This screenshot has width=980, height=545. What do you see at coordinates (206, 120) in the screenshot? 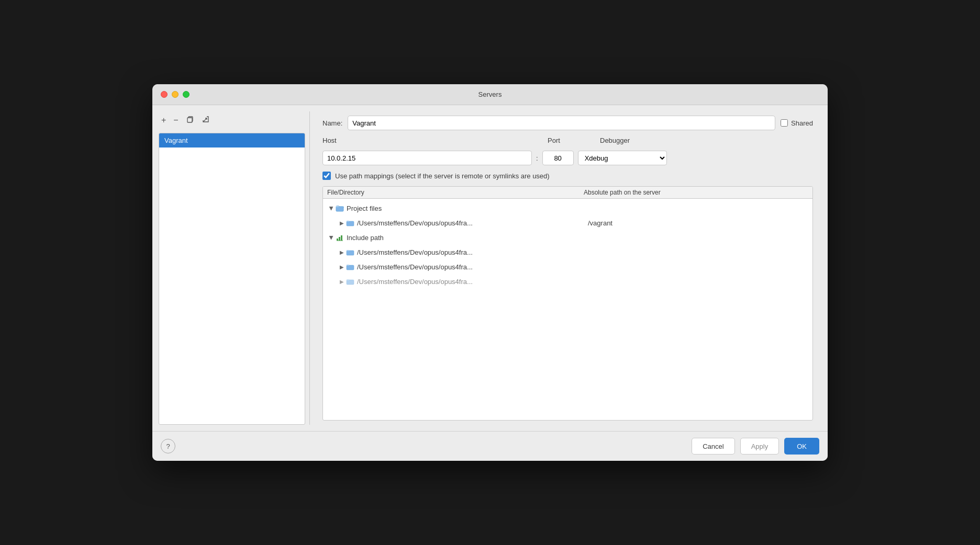
I see `move-server-button` at bounding box center [206, 120].